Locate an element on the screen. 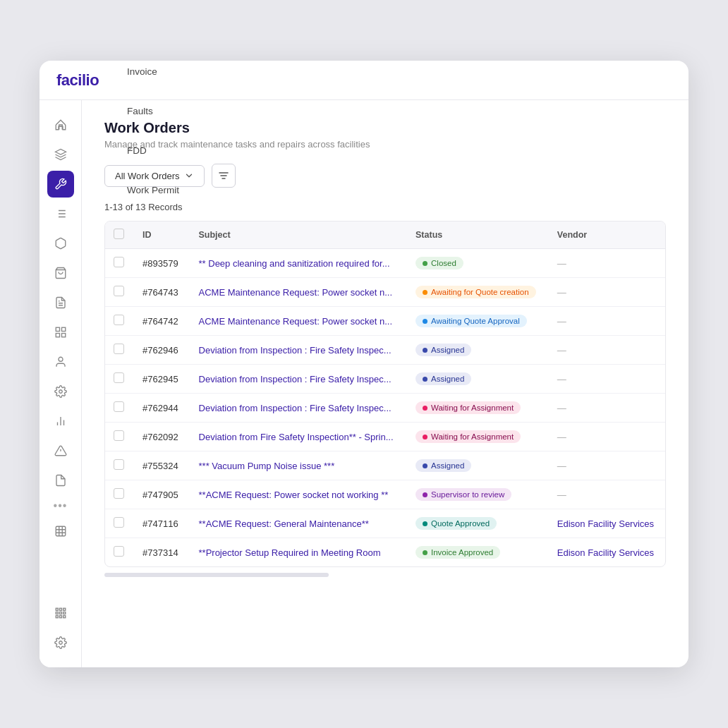 This screenshot has height=728, width=728. header-checkbox is located at coordinates (119, 234).